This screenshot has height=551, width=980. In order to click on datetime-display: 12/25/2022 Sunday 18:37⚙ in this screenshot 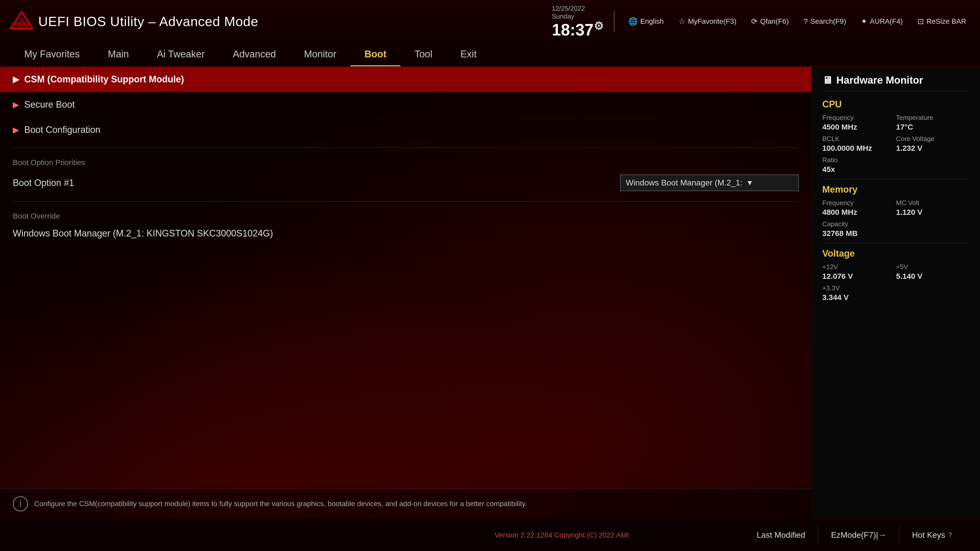, I will do `click(578, 21)`.